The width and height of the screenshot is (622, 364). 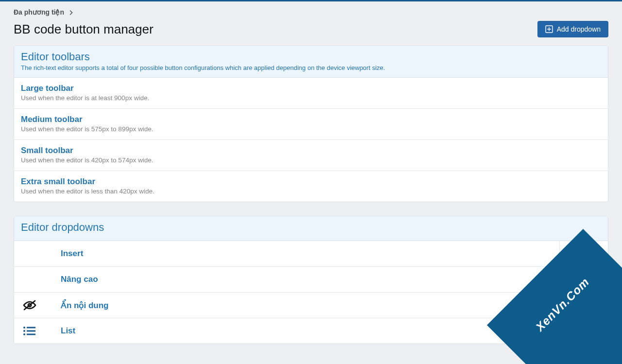 What do you see at coordinates (311, 88) in the screenshot?
I see `toolbar-title: Large toolbar` at bounding box center [311, 88].